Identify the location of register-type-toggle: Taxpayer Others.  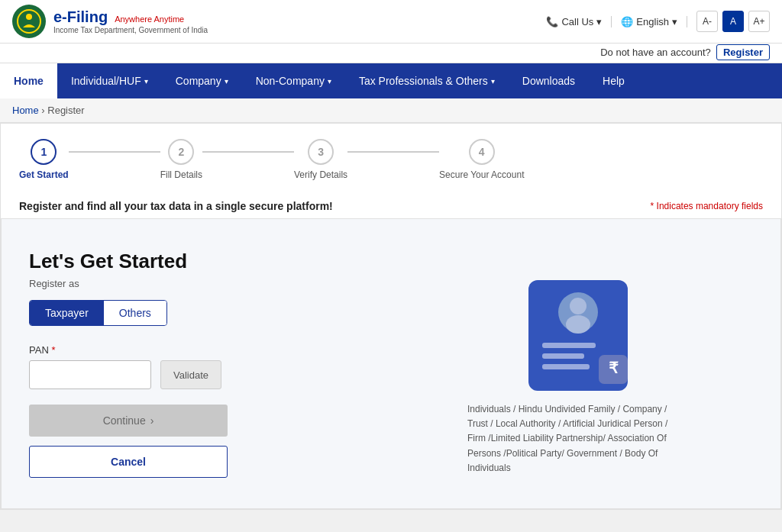
(98, 313).